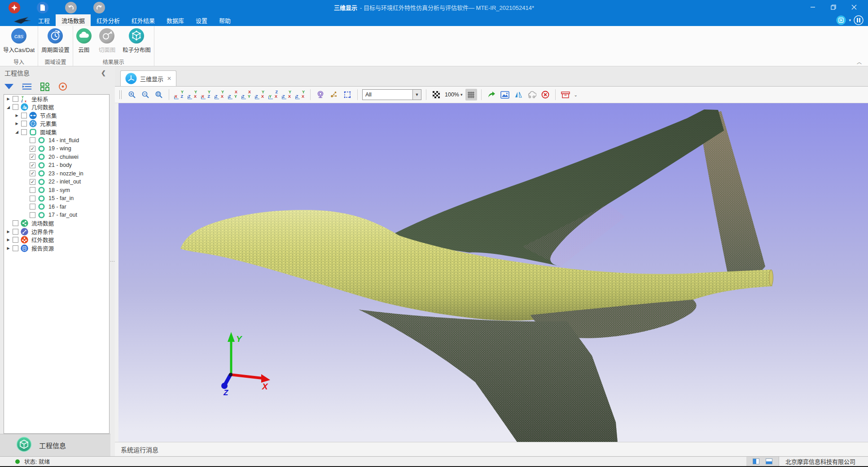 The width and height of the screenshot is (868, 467). Describe the element at coordinates (15, 99) in the screenshot. I see `tree-checkbox-coord-sys` at that location.